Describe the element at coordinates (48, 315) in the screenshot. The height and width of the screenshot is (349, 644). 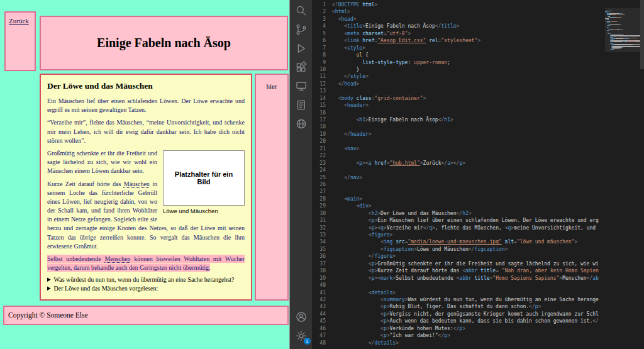
I see `copyright-text: Copyright © Someone Else` at that location.